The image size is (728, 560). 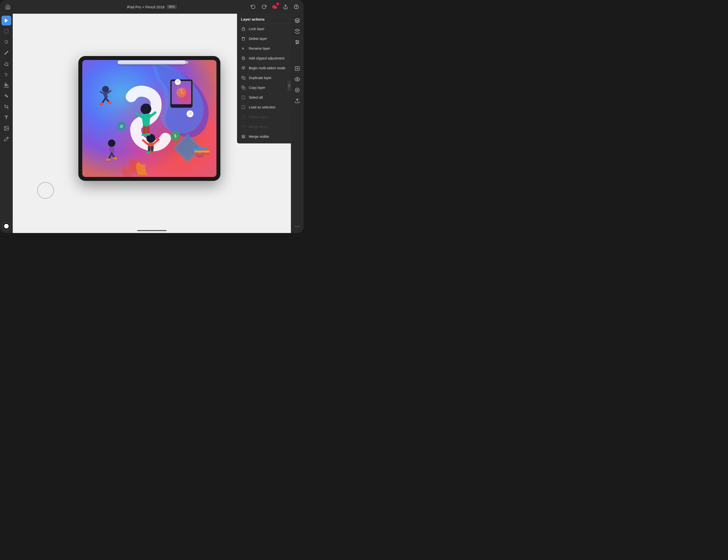 I want to click on undo-button, so click(x=253, y=7).